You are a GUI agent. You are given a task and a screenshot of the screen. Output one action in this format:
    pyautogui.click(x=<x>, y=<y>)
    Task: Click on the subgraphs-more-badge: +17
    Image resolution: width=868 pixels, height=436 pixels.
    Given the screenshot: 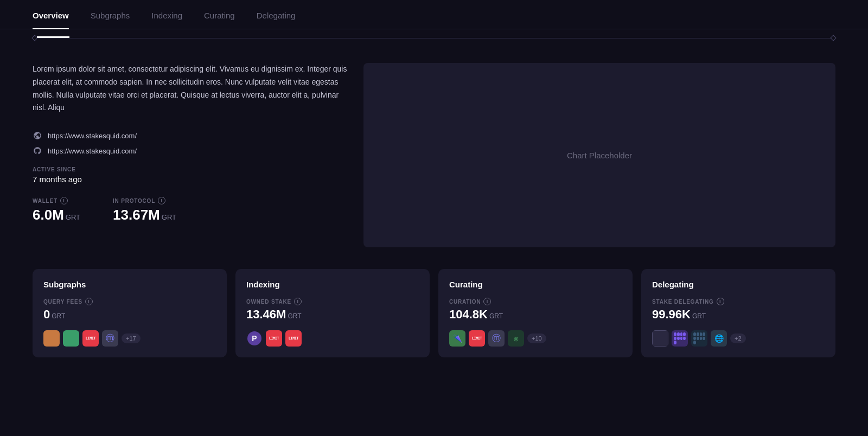 What is the action you would take?
    pyautogui.click(x=131, y=338)
    